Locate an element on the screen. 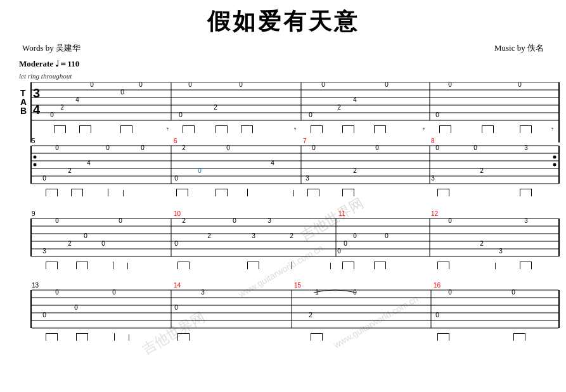 The height and width of the screenshot is (392, 566). tempo-instruction: let ring throughout is located at coordinates (46, 76).